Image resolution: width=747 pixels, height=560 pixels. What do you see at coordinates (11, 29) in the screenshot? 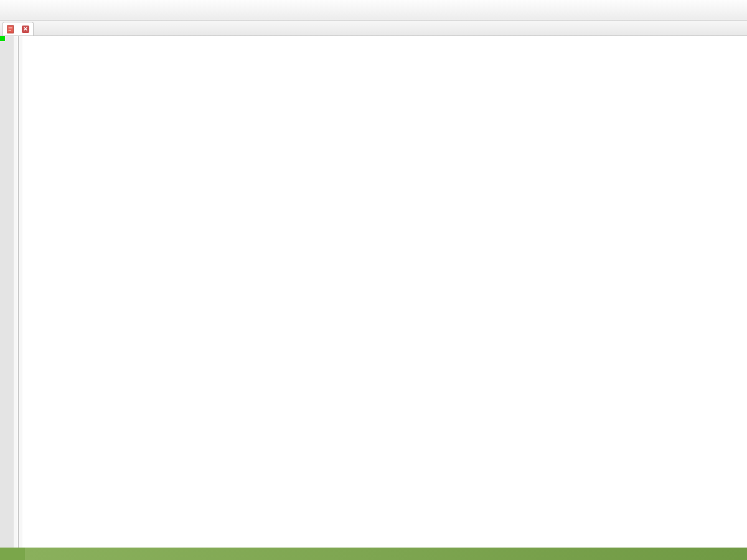
I see `html-file-icon` at bounding box center [11, 29].